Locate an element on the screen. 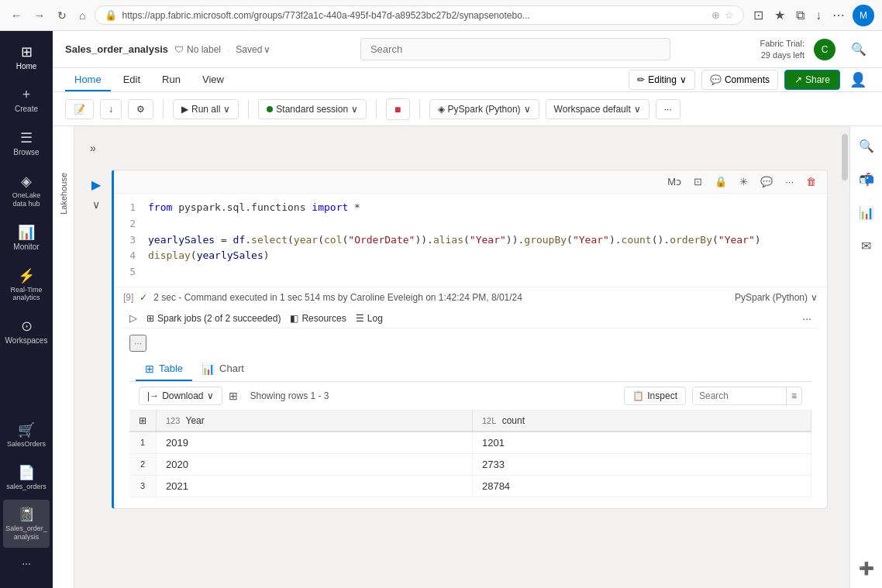 This screenshot has height=588, width=882. sidebar-item-more: ··· is located at coordinates (26, 563).